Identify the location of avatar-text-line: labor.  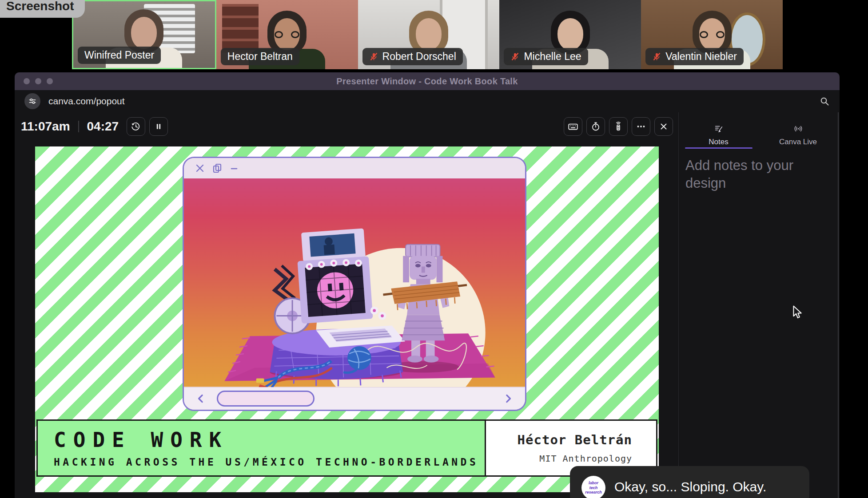
(593, 483).